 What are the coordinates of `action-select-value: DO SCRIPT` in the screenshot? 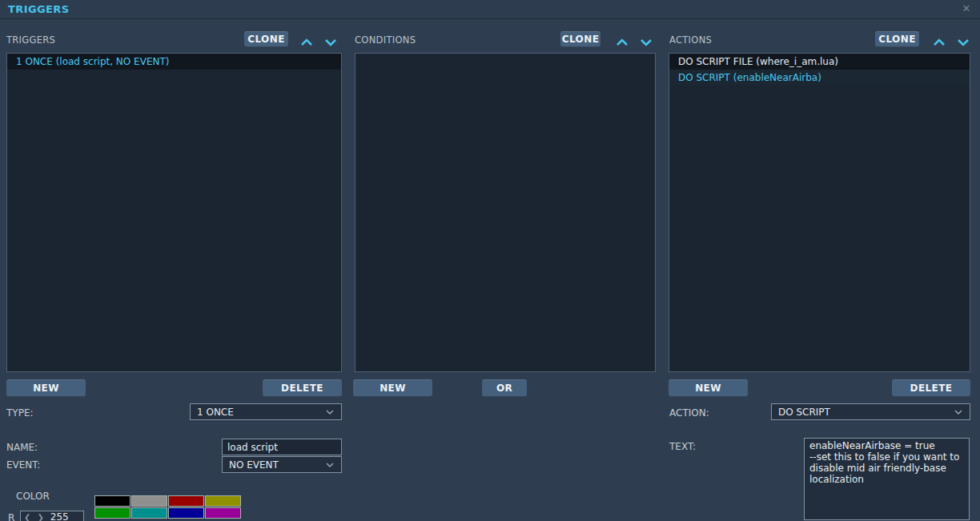 It's located at (804, 412).